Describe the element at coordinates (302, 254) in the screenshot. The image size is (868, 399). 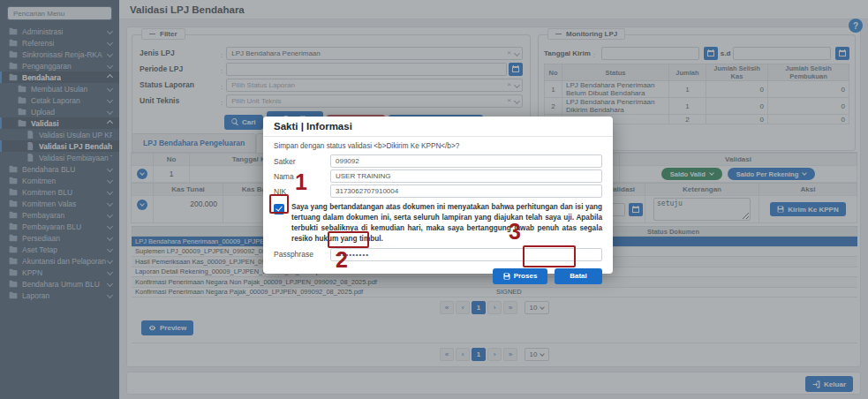
I see `passphrase-label: Passphrase` at that location.